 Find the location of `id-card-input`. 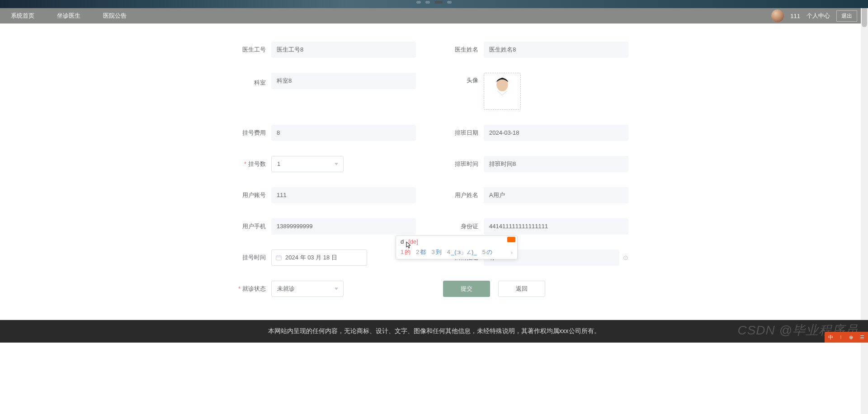

id-card-input is located at coordinates (556, 226).